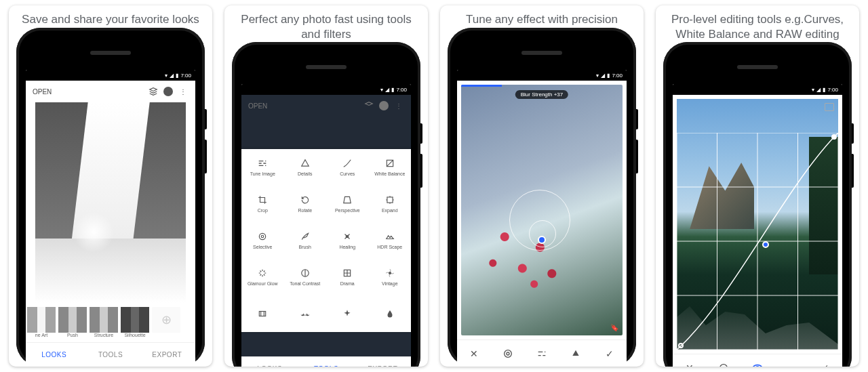 This screenshot has height=372, width=868. Describe the element at coordinates (41, 335) in the screenshot. I see `look-label: ne Art` at that location.